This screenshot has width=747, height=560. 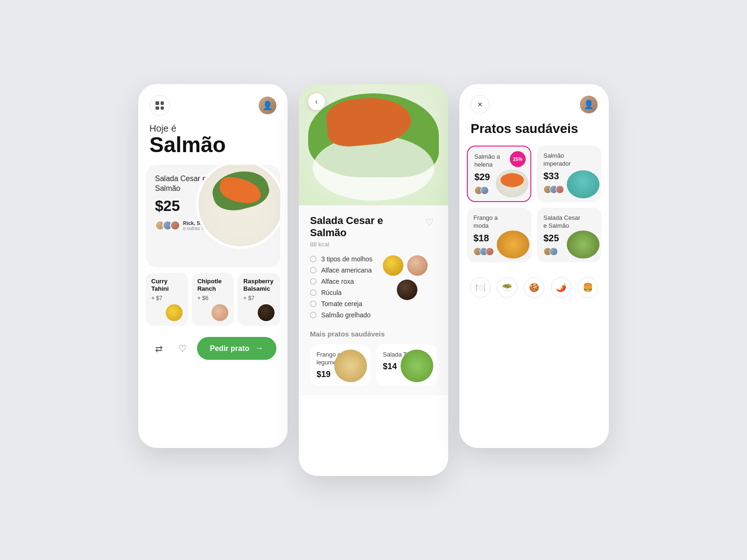 What do you see at coordinates (430, 222) in the screenshot?
I see `heart-button: ♡` at bounding box center [430, 222].